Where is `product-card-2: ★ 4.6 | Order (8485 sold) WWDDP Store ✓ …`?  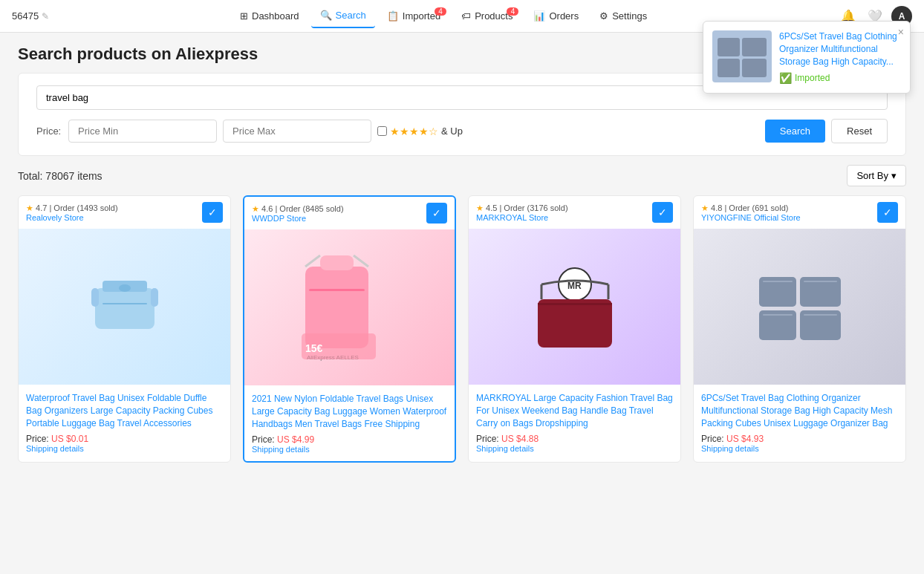
product-card-2: ★ 4.6 | Order (8485 sold) WWDDP Store ✓ … is located at coordinates (349, 329).